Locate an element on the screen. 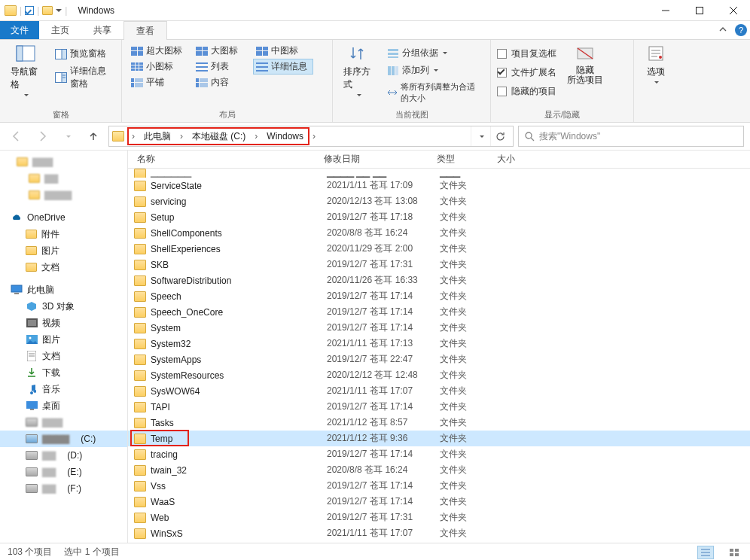 This screenshot has height=560, width=750. file-type: 文件夹 is located at coordinates (470, 455).